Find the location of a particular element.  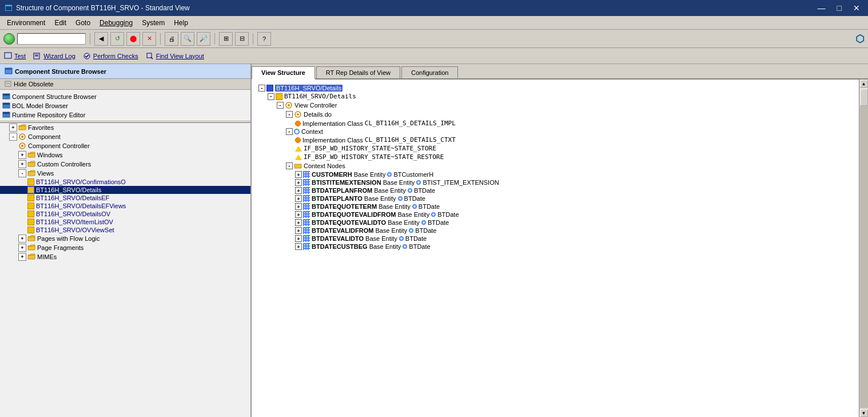

find-view-action: Find View Layout is located at coordinates (175, 56).